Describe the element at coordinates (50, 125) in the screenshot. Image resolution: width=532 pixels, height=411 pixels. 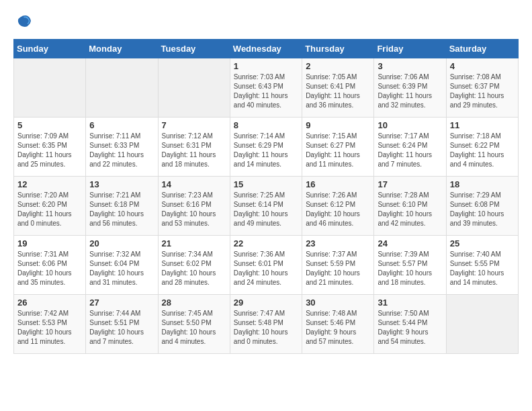
I see `day-number: 5` at that location.